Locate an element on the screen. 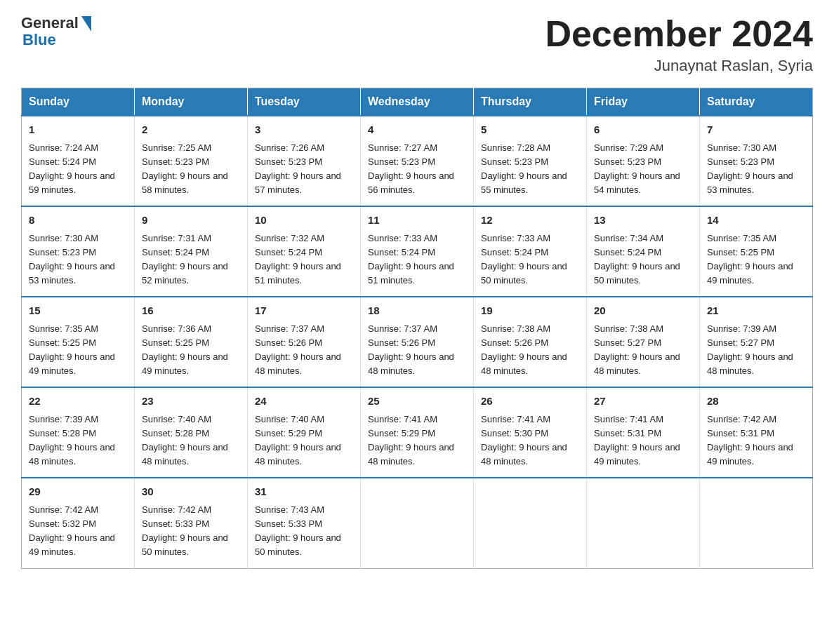 This screenshot has width=834, height=644. day-info: Sunrise: 7:41 AM Sunset: 5:31 PM Dayligh… is located at coordinates (643, 441).